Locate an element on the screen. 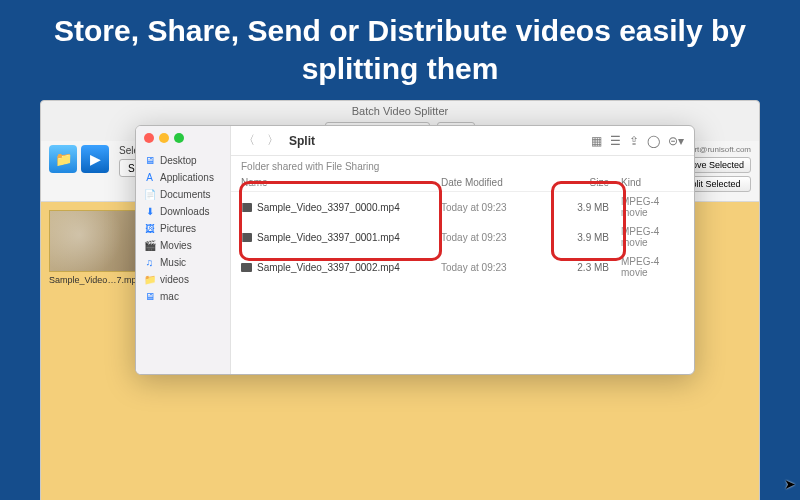 Image resolution: width=800 pixels, height=500 pixels. list-view-icon: ☰ is located at coordinates (616, 141).